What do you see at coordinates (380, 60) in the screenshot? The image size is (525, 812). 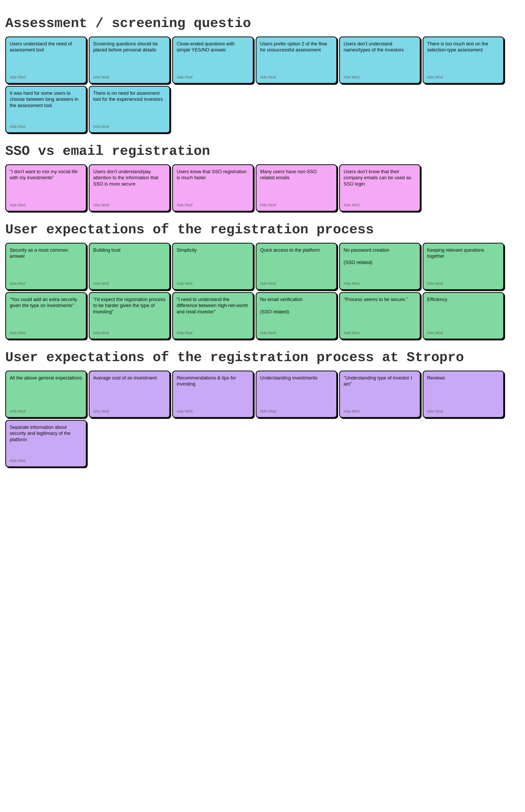 I see `card-5: Users don't understand names/types of th…` at bounding box center [380, 60].